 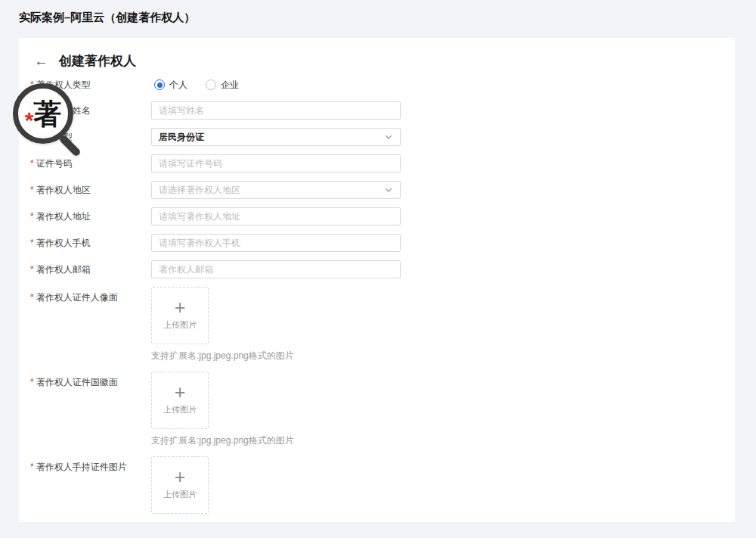 What do you see at coordinates (64, 216) in the screenshot?
I see `field-label-text: 著作权人地址` at bounding box center [64, 216].